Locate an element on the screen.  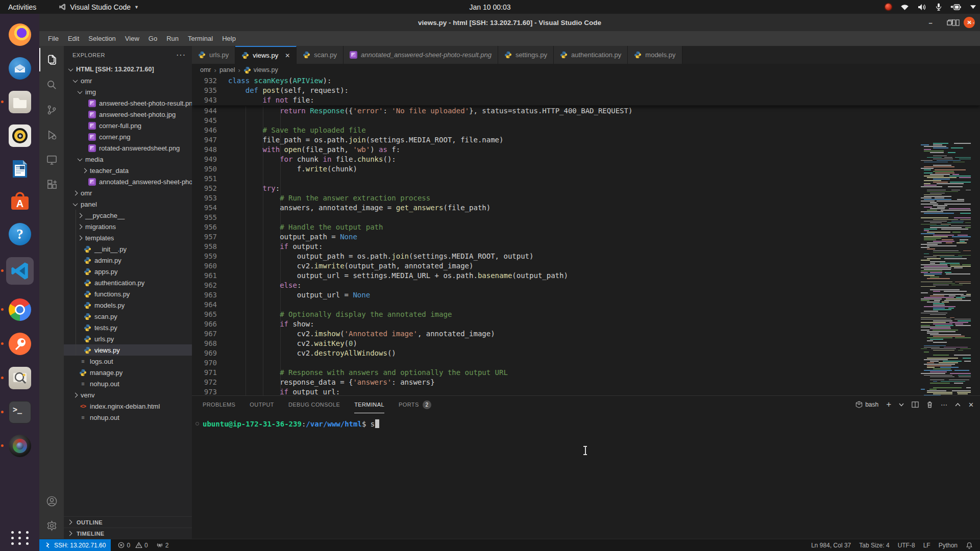
tree-item-manage-py: manage.py is located at coordinates (128, 372).